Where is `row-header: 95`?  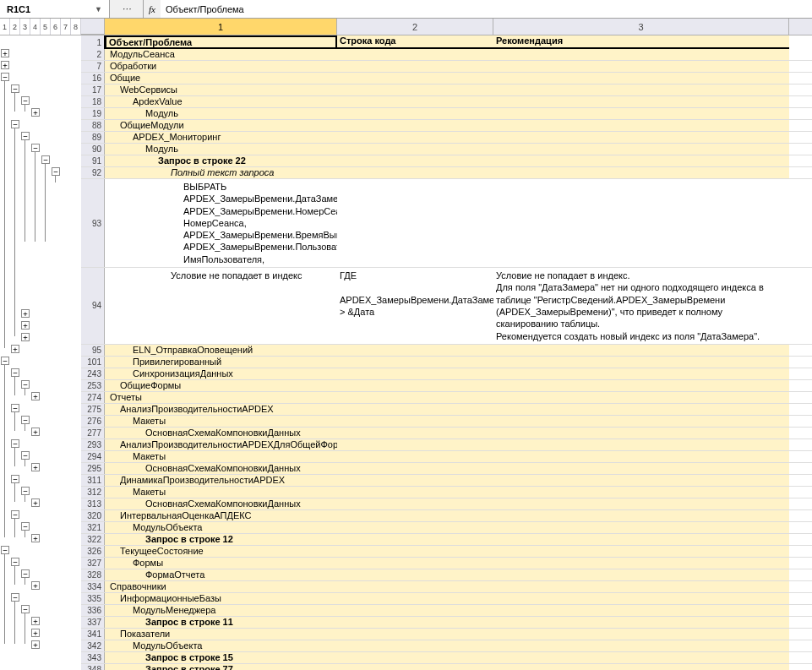 row-header: 95 is located at coordinates (93, 350).